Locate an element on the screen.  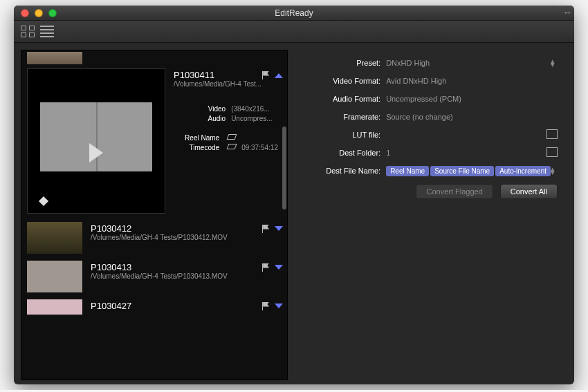
preset-label: Preset: is located at coordinates (340, 63).